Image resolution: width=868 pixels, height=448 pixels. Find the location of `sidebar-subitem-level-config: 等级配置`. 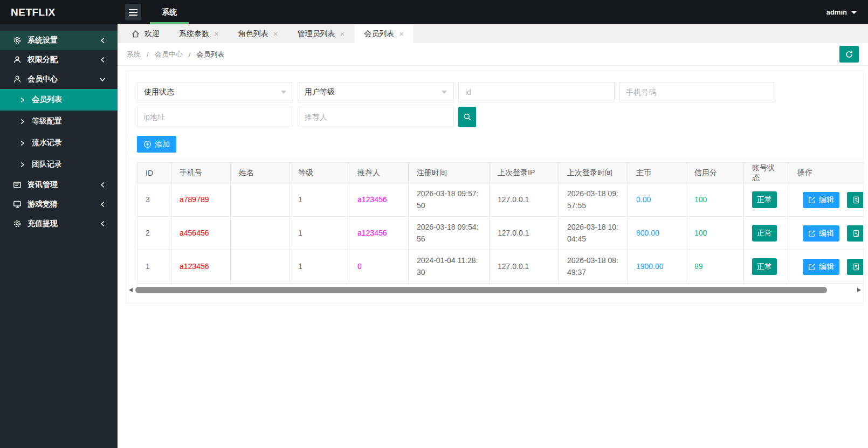

sidebar-subitem-level-config: 等级配置 is located at coordinates (59, 121).